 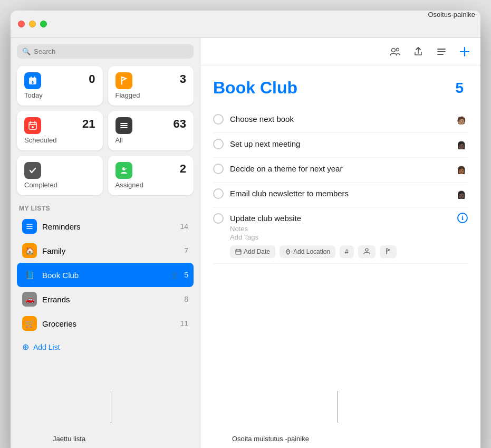 I want to click on task-item: Choose next book 🧑🏽, so click(x=341, y=120).